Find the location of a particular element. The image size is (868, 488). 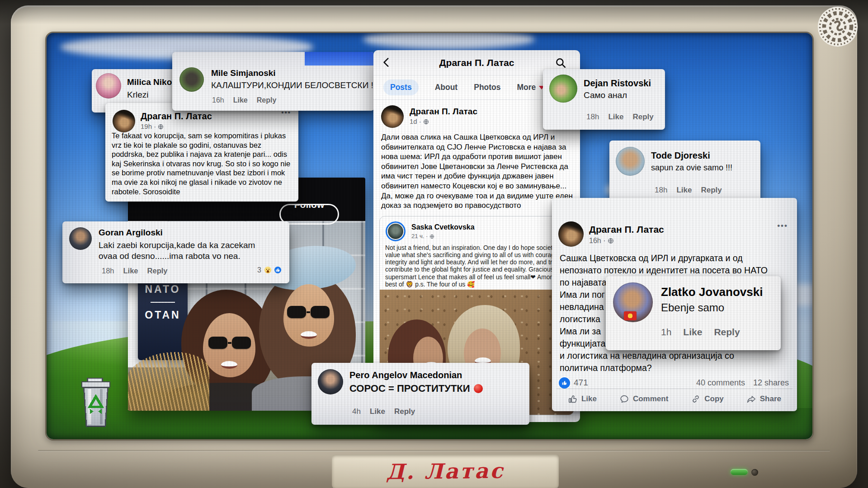

follow-button: Follow is located at coordinates (309, 214).